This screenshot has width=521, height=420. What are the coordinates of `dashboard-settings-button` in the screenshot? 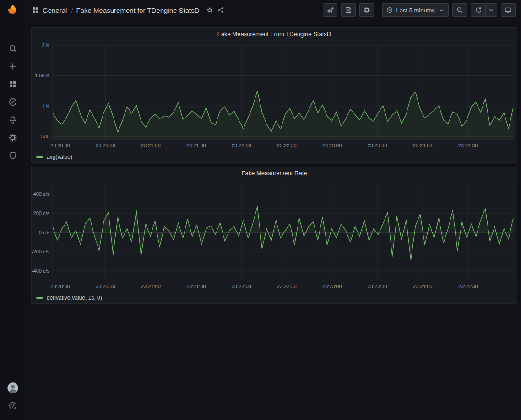 It's located at (367, 10).